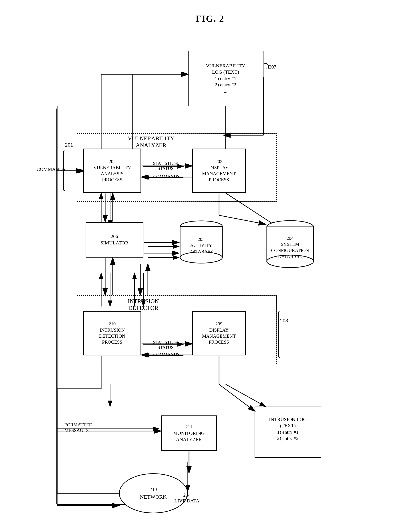 This screenshot has height=524, width=420. I want to click on ref-208: 208, so click(284, 321).